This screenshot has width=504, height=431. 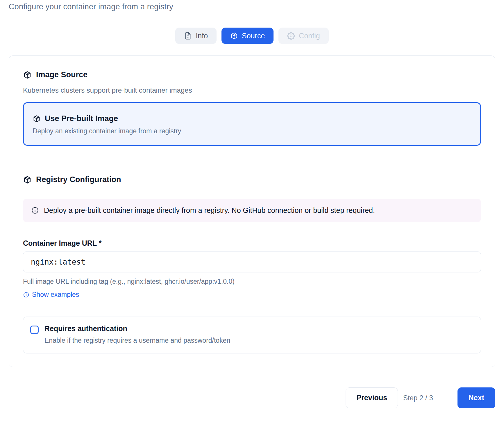 What do you see at coordinates (252, 6) in the screenshot?
I see `page-title: Configure your container image from a re…` at bounding box center [252, 6].